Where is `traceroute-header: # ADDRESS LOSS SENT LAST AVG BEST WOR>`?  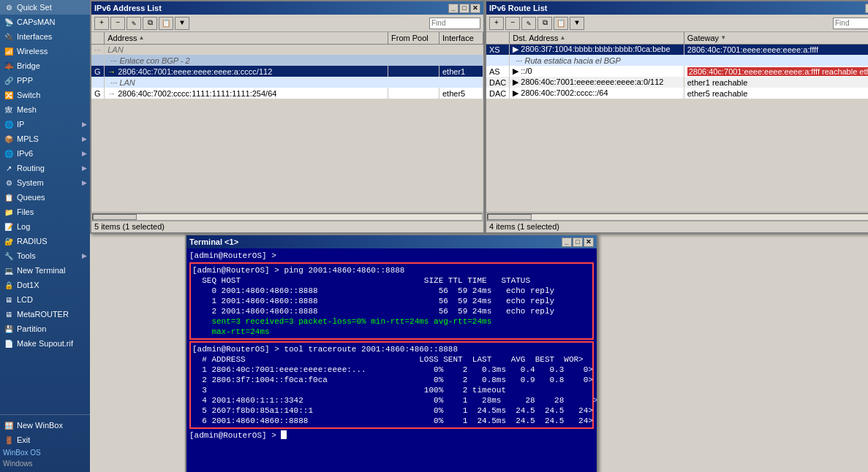
traceroute-header: # ADDRESS LOSS SENT LAST AVG BEST WOR> is located at coordinates (392, 359).